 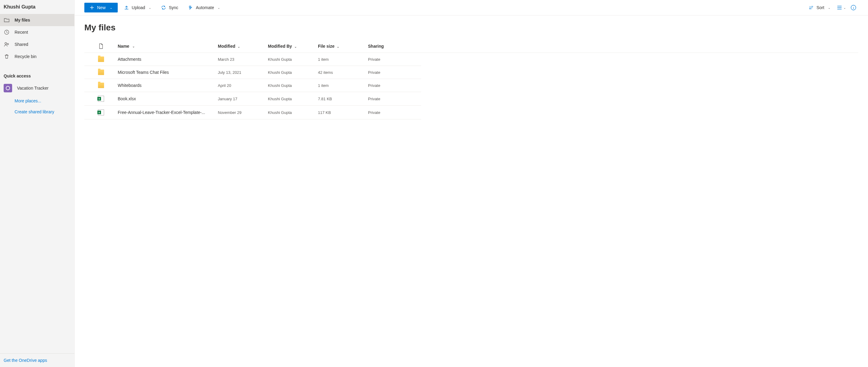 I want to click on column-modifiedby: Modified By ⌄, so click(x=293, y=46).